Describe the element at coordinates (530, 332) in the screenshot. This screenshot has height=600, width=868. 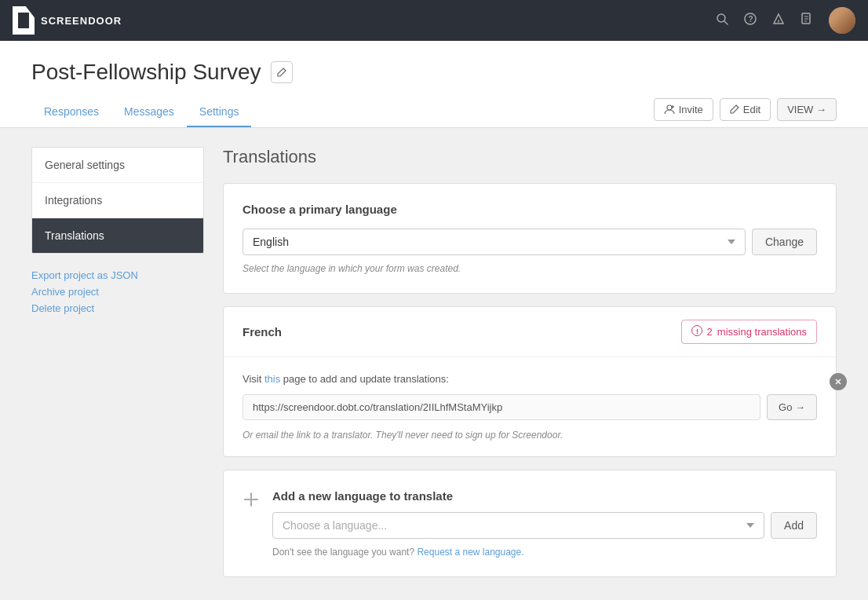
I see `french-card-header: French ! 2 missing translations` at that location.